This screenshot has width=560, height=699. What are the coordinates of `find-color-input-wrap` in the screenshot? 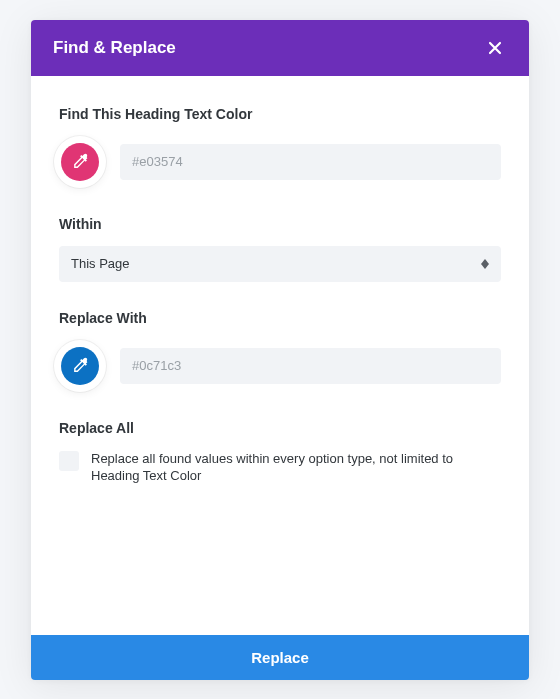 It's located at (310, 162).